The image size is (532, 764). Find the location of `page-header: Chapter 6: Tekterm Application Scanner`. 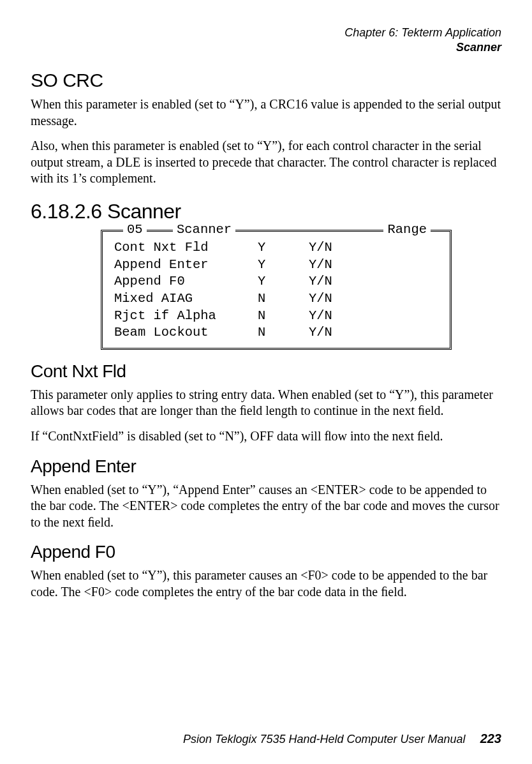

page-header: Chapter 6: Tekterm Application Scanner is located at coordinates (266, 40).